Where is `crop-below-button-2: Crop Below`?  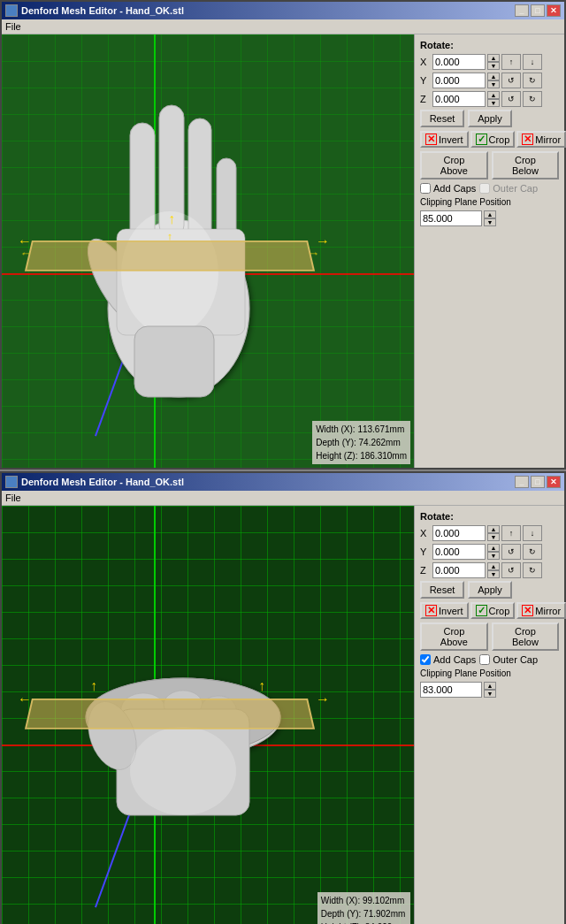 crop-below-button-2: Crop Below is located at coordinates (525, 637).